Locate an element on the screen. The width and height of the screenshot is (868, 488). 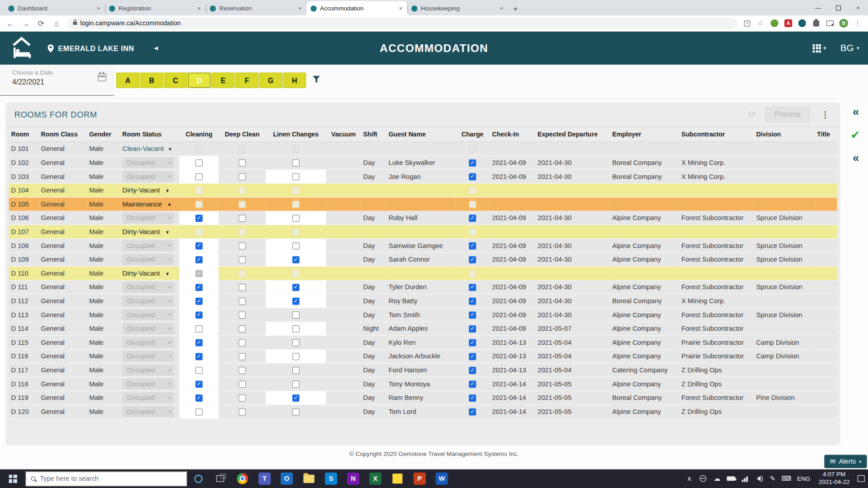
taskbar-app-word-icon: W is located at coordinates (442, 479).